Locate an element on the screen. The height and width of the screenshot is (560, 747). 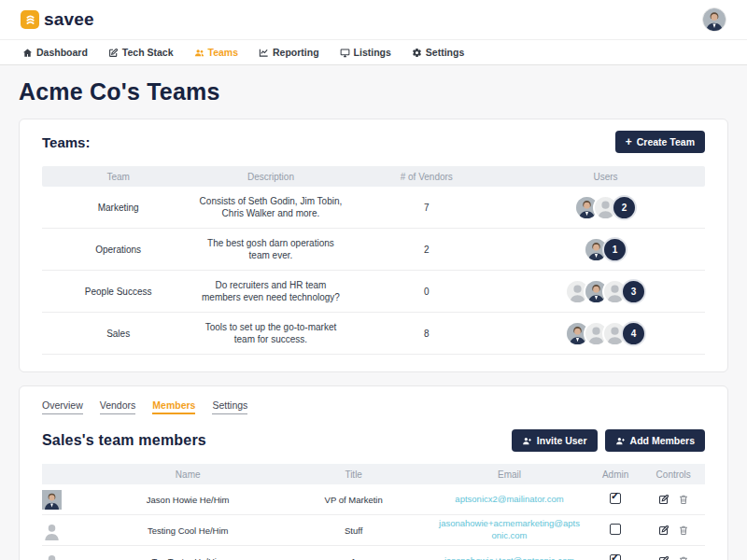
team-name: People Success is located at coordinates (118, 291).